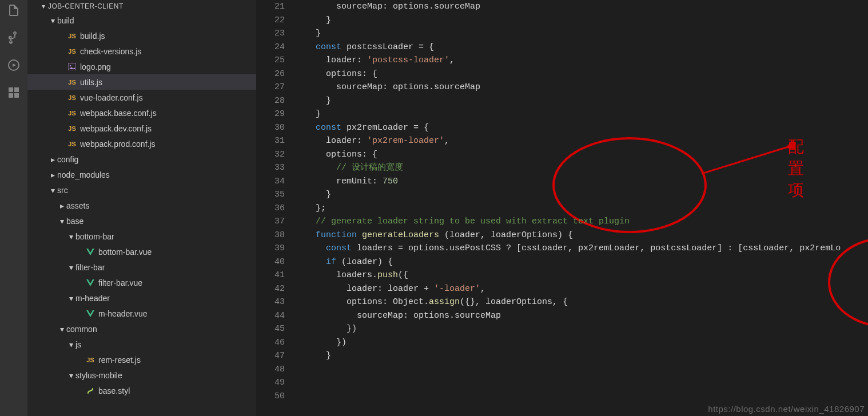 This screenshot has width=868, height=416. I want to click on tree-item: ▾m-header, so click(142, 298).